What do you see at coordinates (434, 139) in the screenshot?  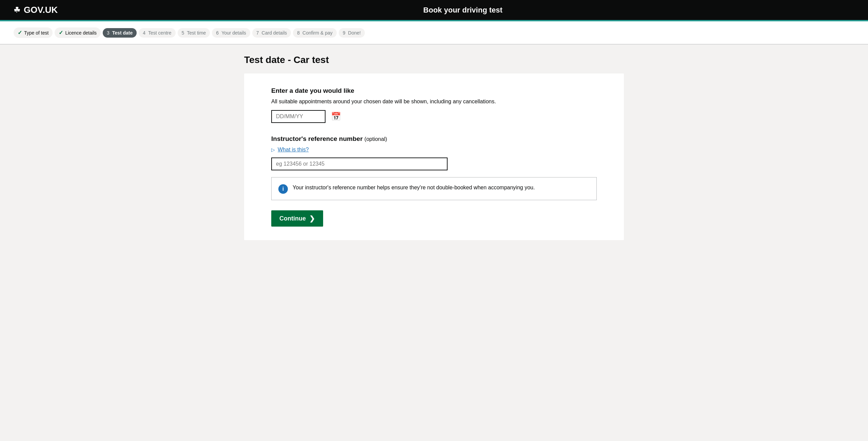 I see `instructor-label: Instructor's reference number (optional)` at bounding box center [434, 139].